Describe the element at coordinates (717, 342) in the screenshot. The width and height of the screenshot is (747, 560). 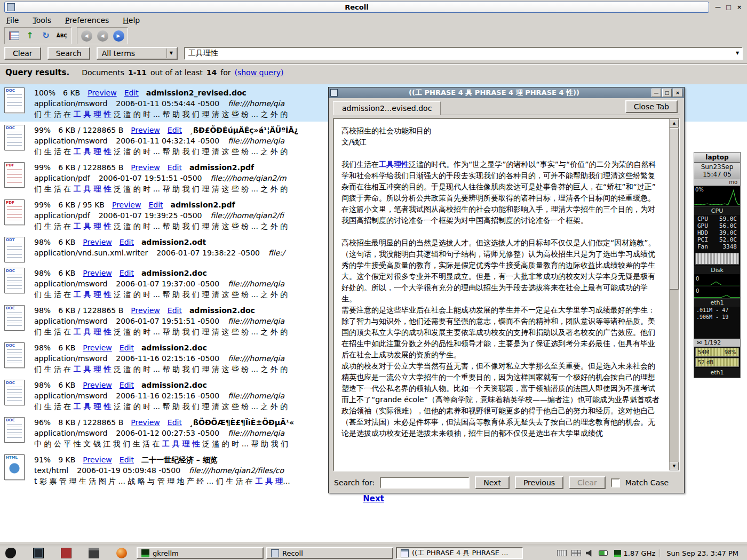
I see `mail-monitor: ✉ 1/192` at that location.